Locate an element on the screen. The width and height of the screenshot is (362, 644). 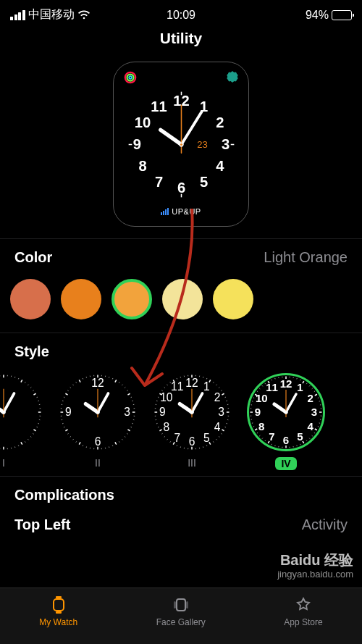
svg-text: 5 is located at coordinates (207, 438).